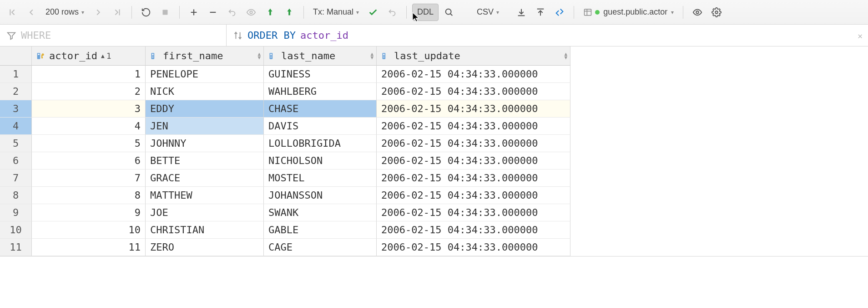 Image resolution: width=868 pixels, height=308 pixels. I want to click on cell-first_name: JOE, so click(205, 213).